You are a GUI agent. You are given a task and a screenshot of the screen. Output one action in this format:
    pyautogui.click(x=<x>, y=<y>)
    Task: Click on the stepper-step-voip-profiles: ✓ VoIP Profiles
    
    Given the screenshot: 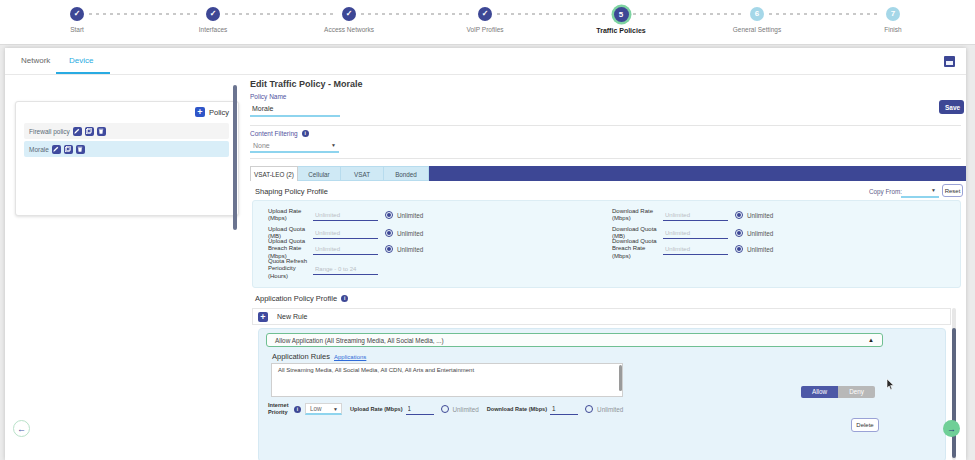 What is the action you would take?
    pyautogui.click(x=485, y=20)
    